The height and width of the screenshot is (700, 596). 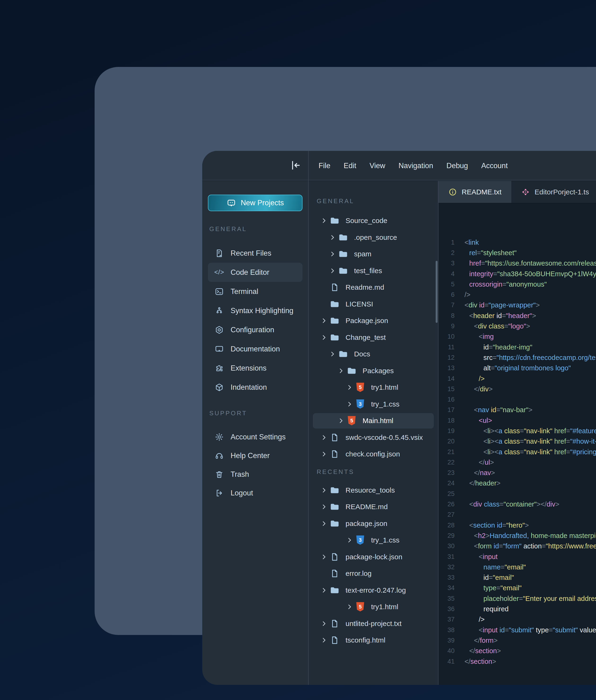 I want to click on tree-item-change_test: Change_test, so click(x=373, y=338).